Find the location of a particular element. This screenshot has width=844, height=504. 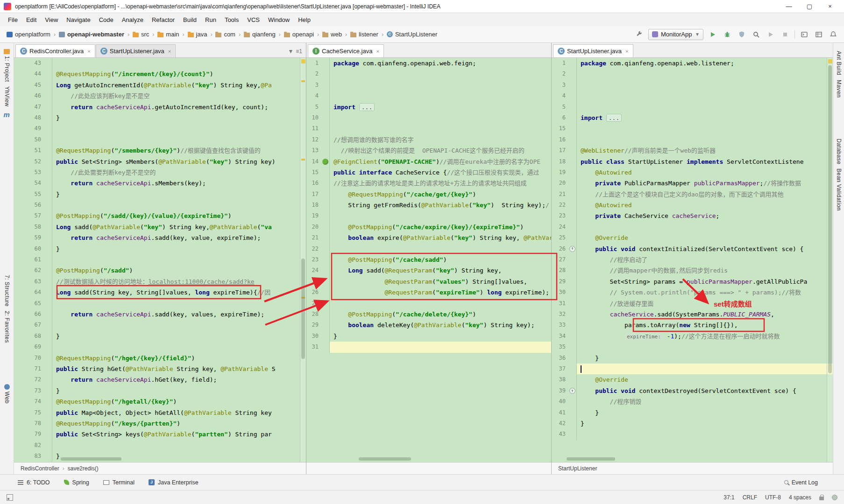

code-text: @RequestMapping("/keys/{partten}") is located at coordinates (179, 424).